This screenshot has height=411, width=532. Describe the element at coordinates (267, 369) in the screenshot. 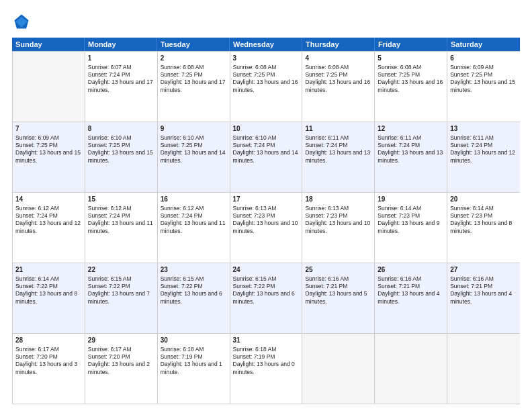

I see `calendar-cell: 31Sunrise: 6:18 AMSunset: 7:19 PMDayligh…` at that location.